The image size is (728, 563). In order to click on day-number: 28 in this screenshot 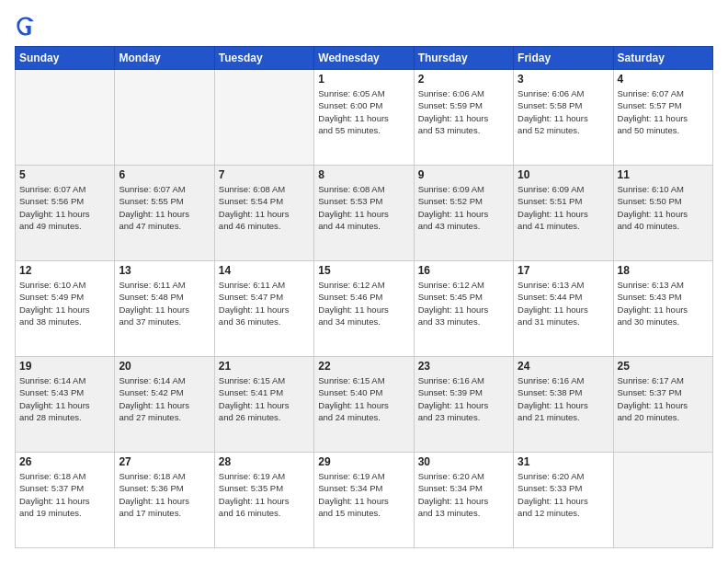, I will do `click(265, 462)`.